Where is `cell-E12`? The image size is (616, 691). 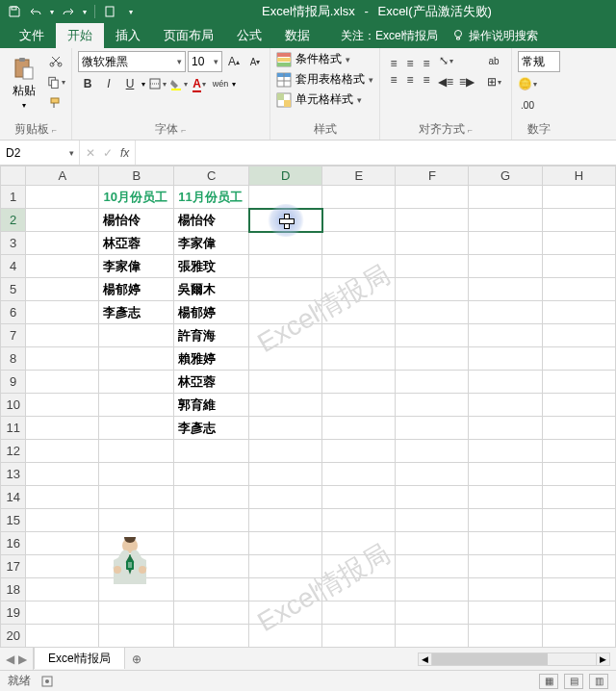
cell-E12 is located at coordinates (359, 451).